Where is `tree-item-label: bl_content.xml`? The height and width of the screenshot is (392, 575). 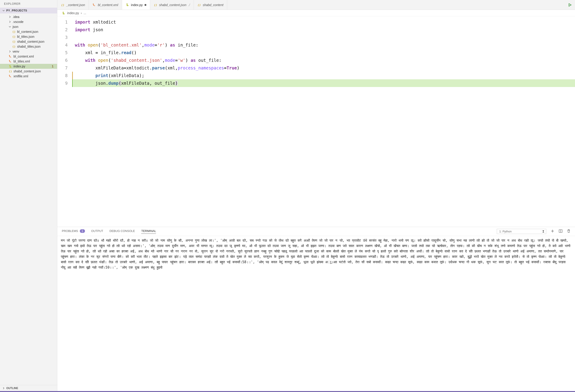
tree-item-label: bl_content.xml is located at coordinates (24, 56).